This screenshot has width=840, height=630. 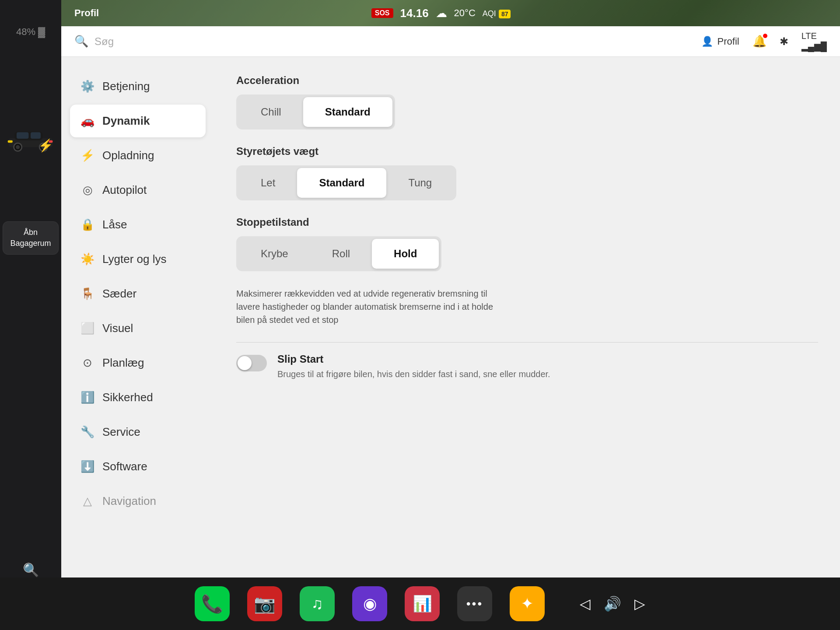 What do you see at coordinates (138, 501) in the screenshot?
I see `sidebar-item-navigation: △ Navigation` at bounding box center [138, 501].